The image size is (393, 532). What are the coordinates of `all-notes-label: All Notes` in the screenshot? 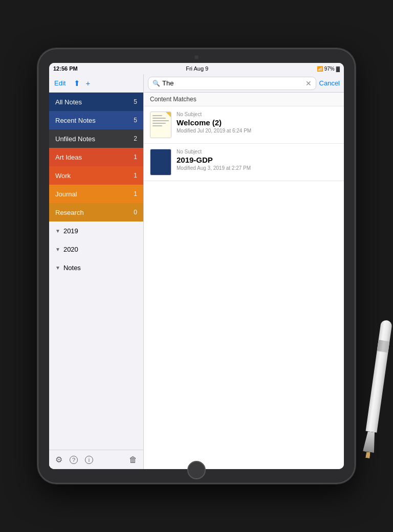 It's located at (69, 102).